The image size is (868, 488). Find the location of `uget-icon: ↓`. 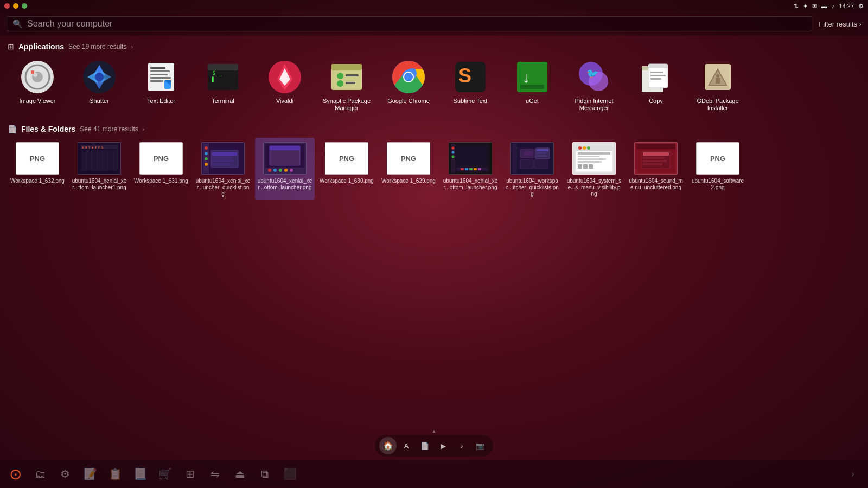

uget-icon: ↓ is located at coordinates (532, 77).